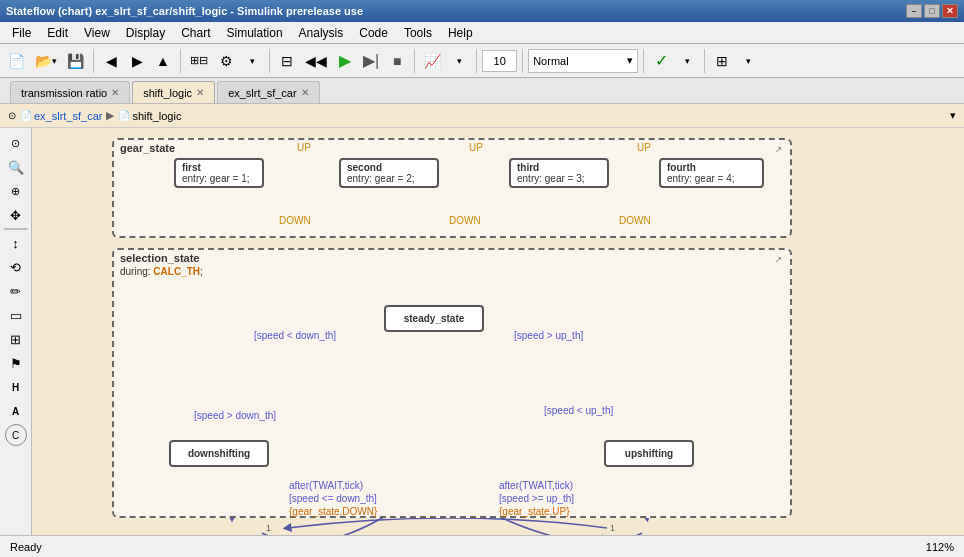  I want to click on lt-zoom-out: ⊕, so click(16, 191).